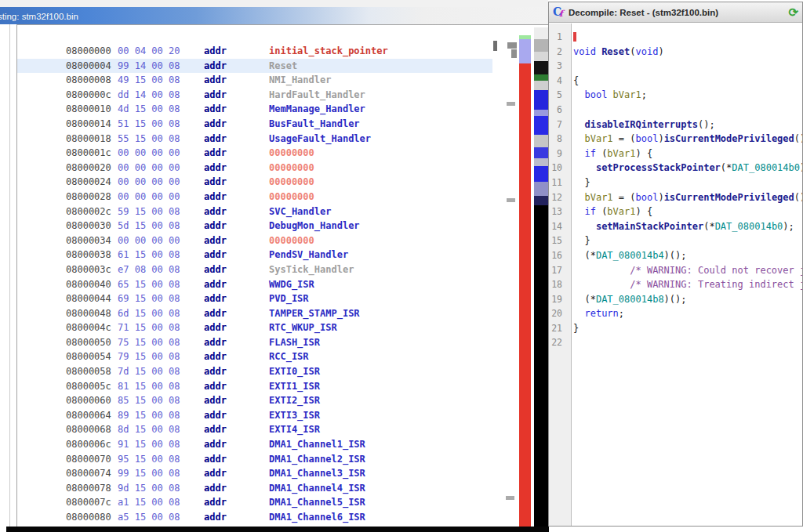 Image resolution: width=803 pixels, height=532 pixels. Describe the element at coordinates (676, 227) in the screenshot. I see `code-line: 14 setMainStackPointer(*DAT_080014b0);` at that location.